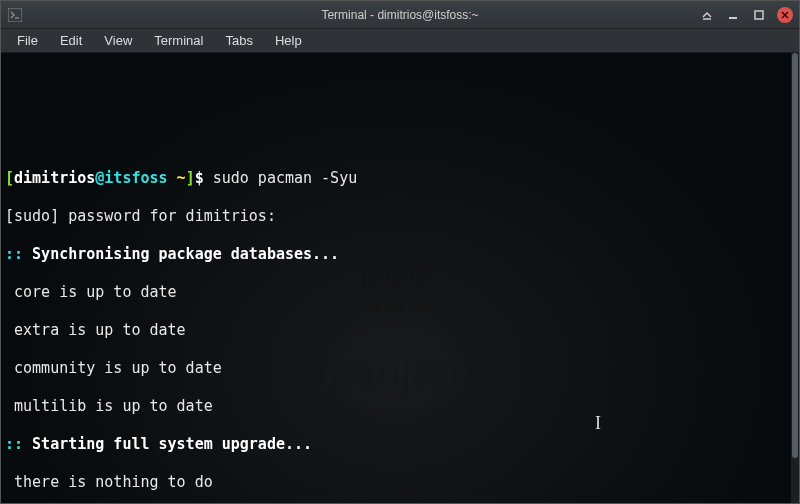 The height and width of the screenshot is (504, 800). Describe the element at coordinates (288, 40) in the screenshot. I see `menu-help: Help` at that location.